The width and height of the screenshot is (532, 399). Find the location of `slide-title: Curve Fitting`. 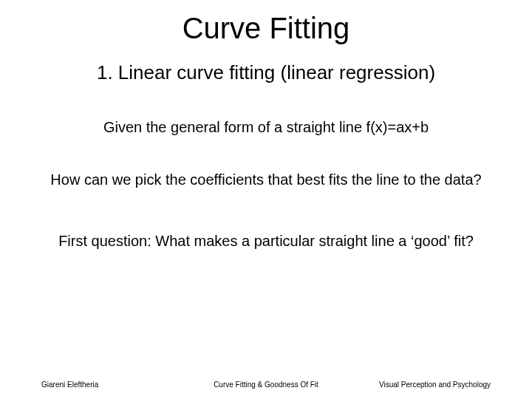

slide-title: Curve Fitting is located at coordinates (266, 28).